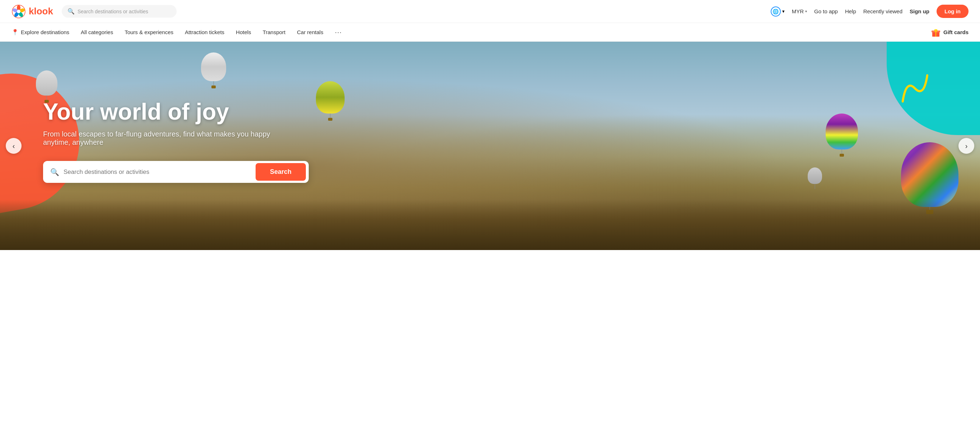 This screenshot has height=439, width=980. I want to click on gift-cards-label: Gift cards, so click(956, 32).